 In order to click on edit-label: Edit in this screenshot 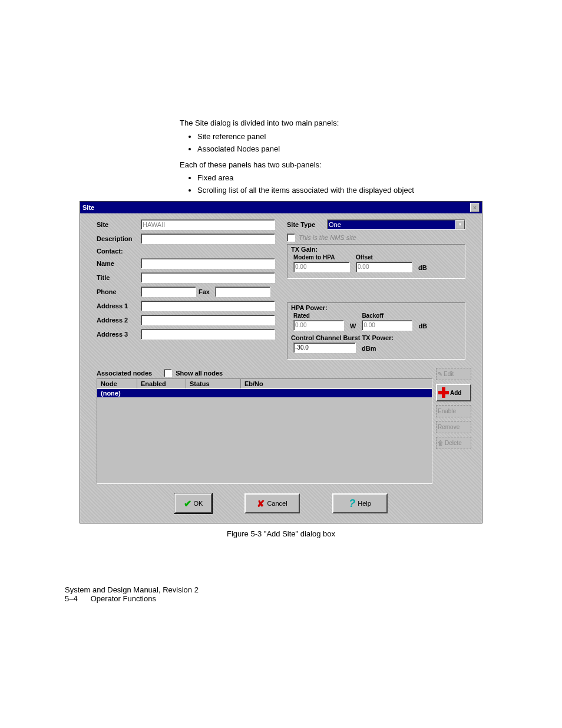, I will do `click(449, 374)`.